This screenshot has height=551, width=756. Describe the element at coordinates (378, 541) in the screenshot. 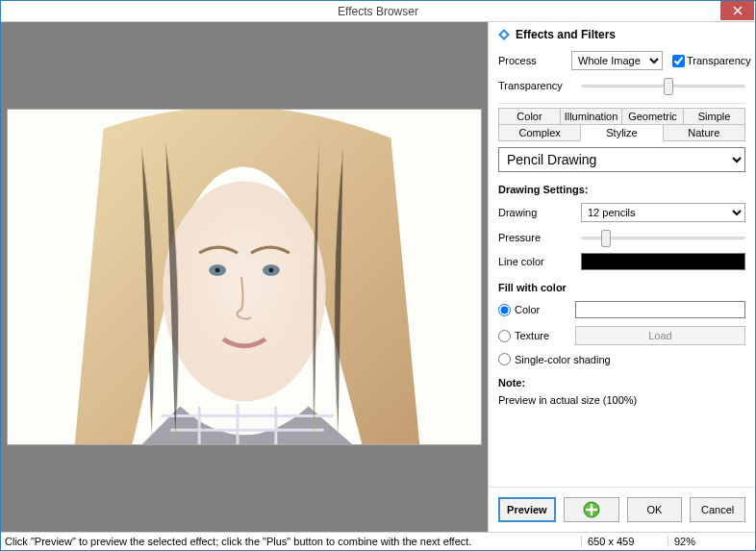

I see `status-bar: Click "Preview" to preview the selected …` at that location.